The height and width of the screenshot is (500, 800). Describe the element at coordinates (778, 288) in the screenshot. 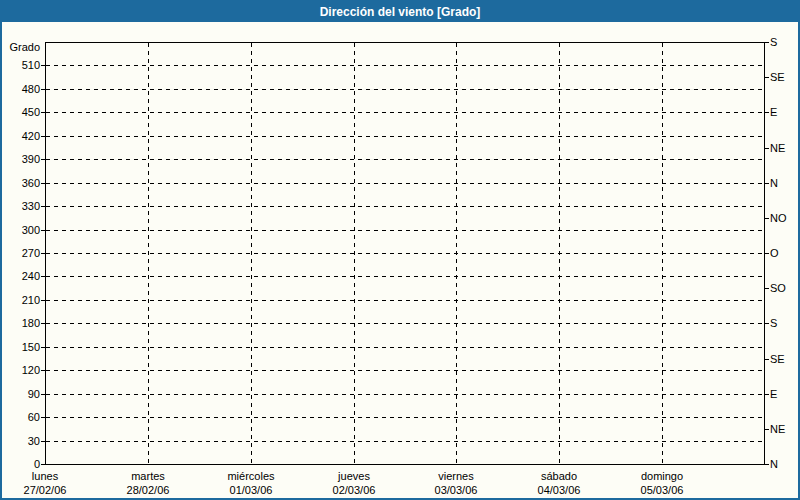

I see `compass-label: SO` at that location.